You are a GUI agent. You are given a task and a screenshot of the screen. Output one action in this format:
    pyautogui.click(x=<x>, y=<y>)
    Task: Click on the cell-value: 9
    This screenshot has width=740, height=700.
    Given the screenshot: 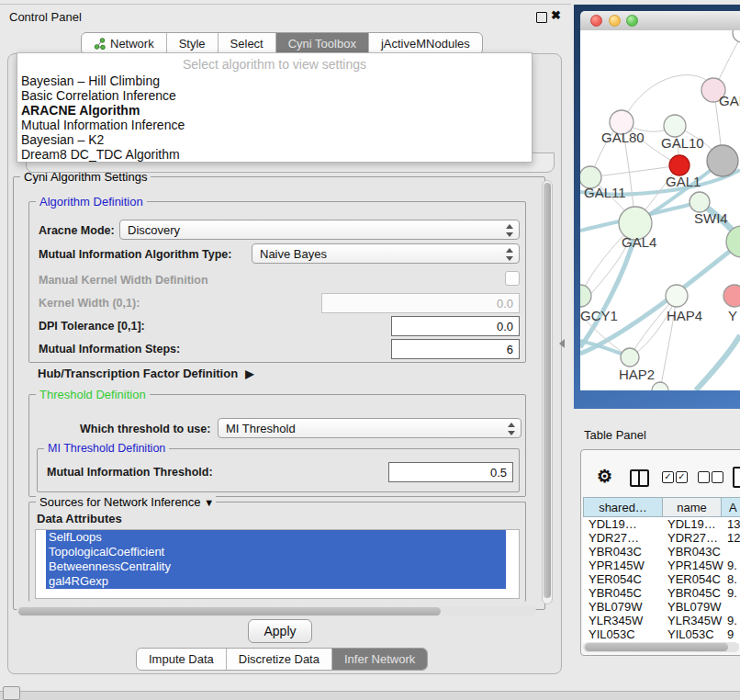 What is the action you would take?
    pyautogui.click(x=731, y=634)
    